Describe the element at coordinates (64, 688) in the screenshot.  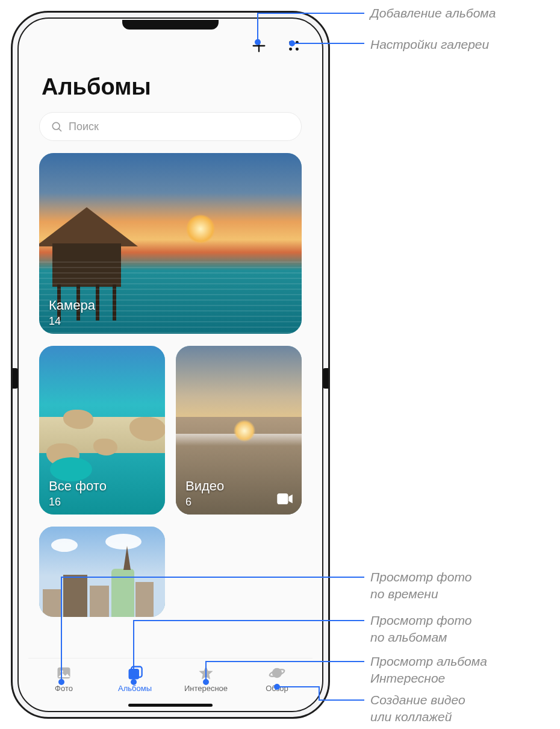
I see `nav-label: Фото` at that location.